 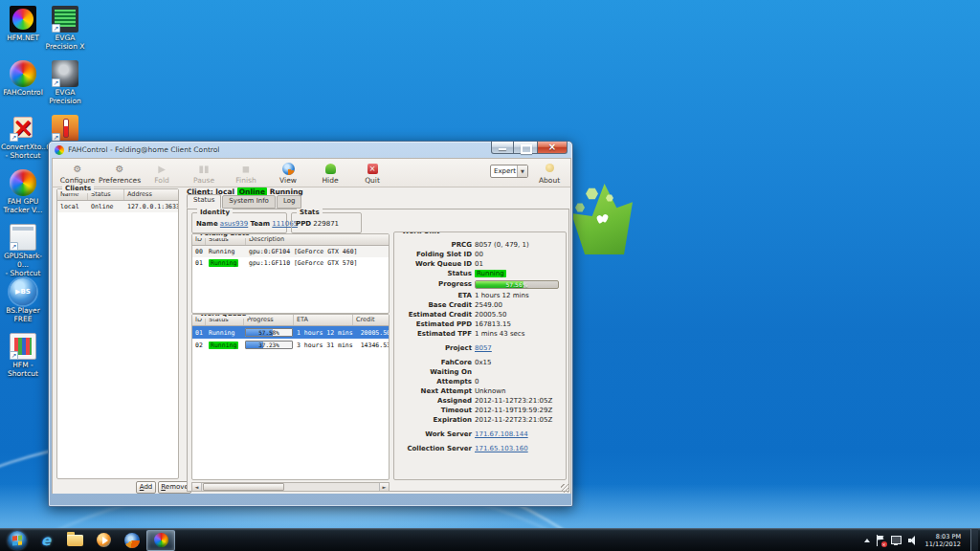 What do you see at coordinates (75, 540) in the screenshot?
I see `windows-explorer-taskbar` at bounding box center [75, 540].